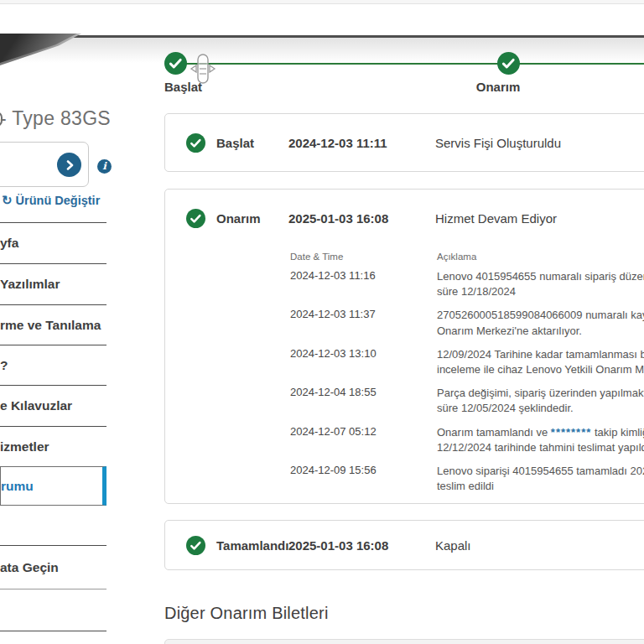 The height and width of the screenshot is (644, 644). What do you see at coordinates (54, 525) in the screenshot?
I see `sidebar-item-blank` at bounding box center [54, 525].